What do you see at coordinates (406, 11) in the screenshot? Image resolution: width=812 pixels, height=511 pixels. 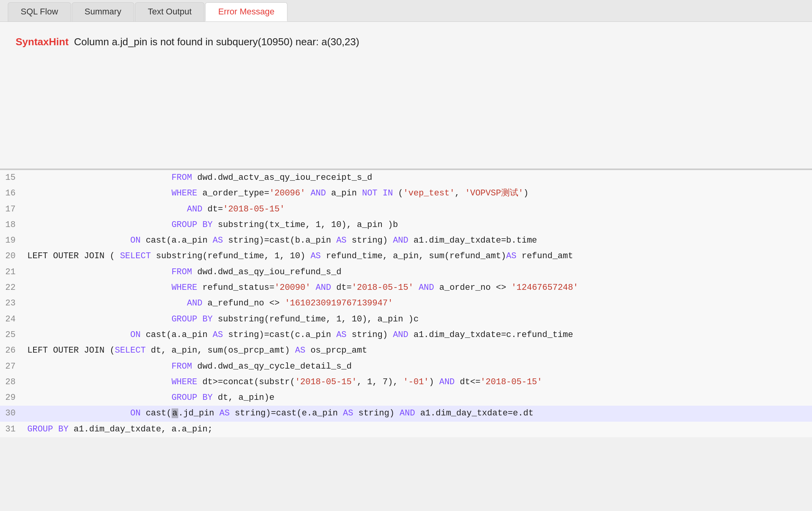 I see `tab-bar: SQL Flow Summary Text Output Error Messa…` at bounding box center [406, 11].